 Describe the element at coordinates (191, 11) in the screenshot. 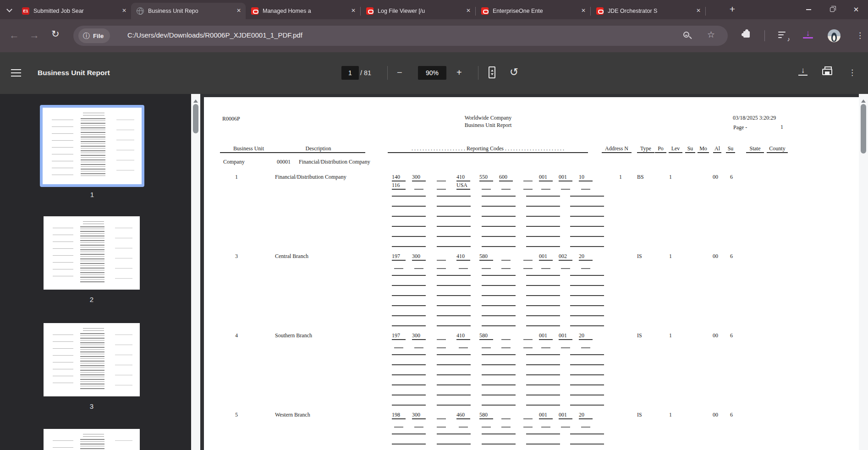

I see `tab-title: Business Unit Repo` at that location.